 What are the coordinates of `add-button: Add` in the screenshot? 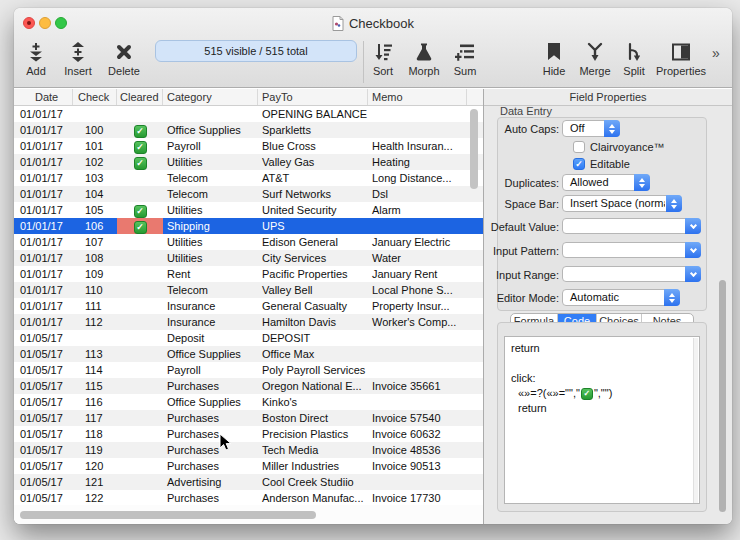 It's located at (36, 61).